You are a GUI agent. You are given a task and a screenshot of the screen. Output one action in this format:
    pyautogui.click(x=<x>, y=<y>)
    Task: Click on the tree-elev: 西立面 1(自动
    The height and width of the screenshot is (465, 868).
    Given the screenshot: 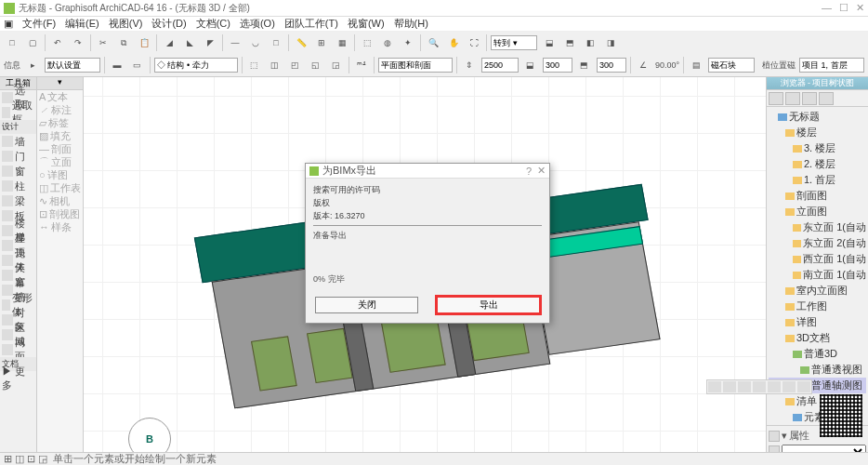 What is the action you would take?
    pyautogui.click(x=818, y=259)
    